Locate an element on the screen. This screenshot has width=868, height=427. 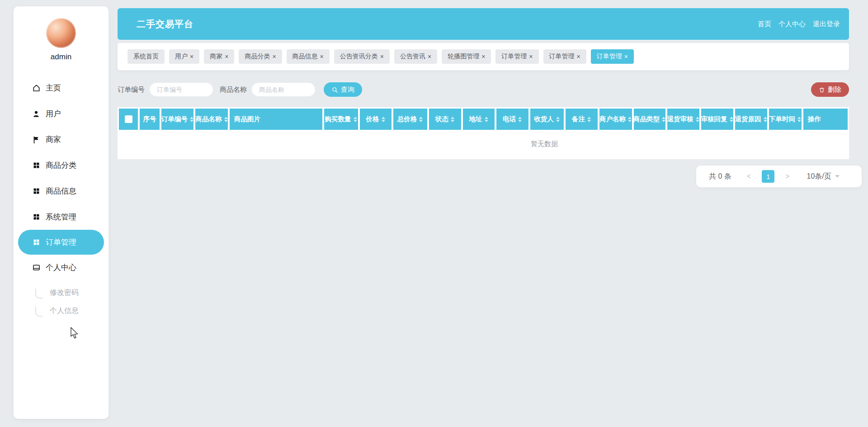
delete-button-label: 删除 is located at coordinates (835, 90).